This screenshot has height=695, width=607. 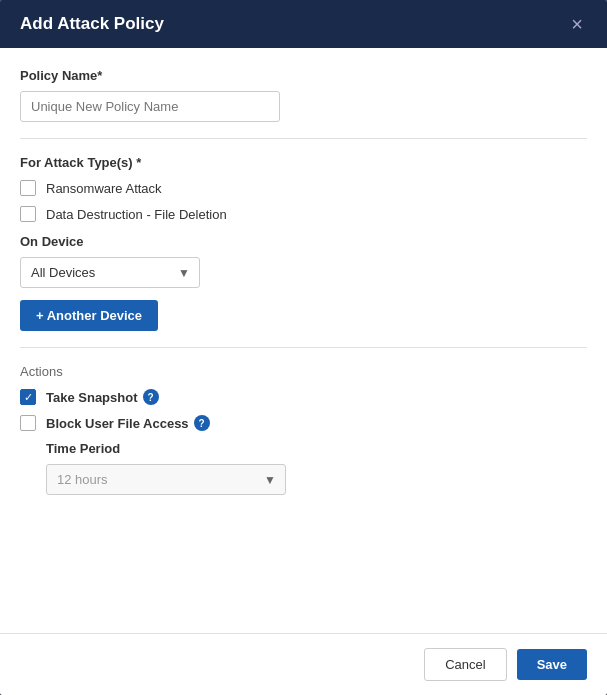 What do you see at coordinates (118, 424) in the screenshot?
I see `block-user-file-access-label: Block User File Access` at bounding box center [118, 424].